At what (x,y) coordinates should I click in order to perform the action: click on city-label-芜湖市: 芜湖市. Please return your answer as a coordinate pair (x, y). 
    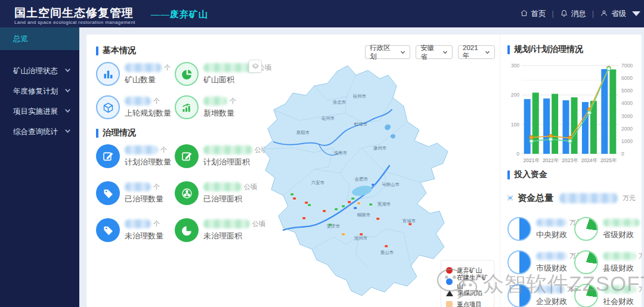
    Looking at the image, I should click on (384, 204).